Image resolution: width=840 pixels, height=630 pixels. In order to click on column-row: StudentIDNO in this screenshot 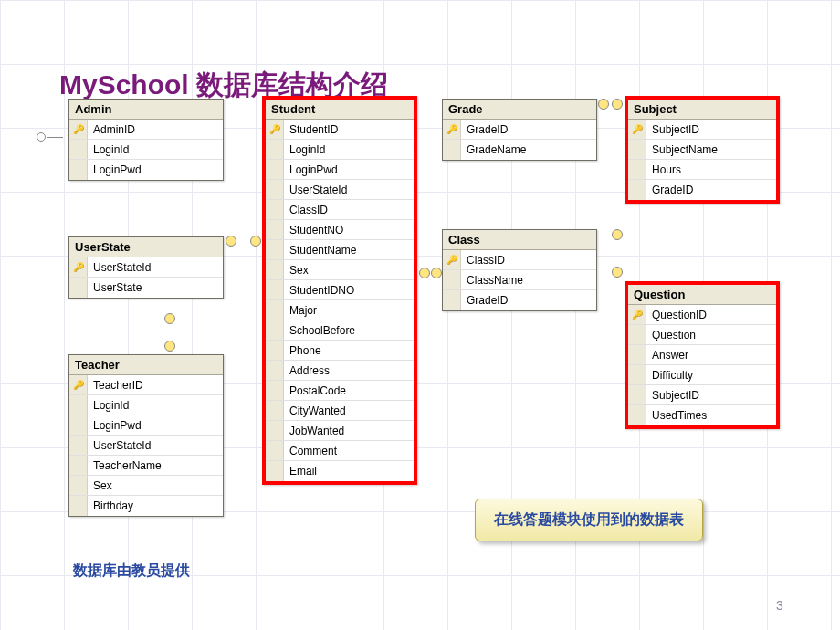, I will do `click(340, 290)`.